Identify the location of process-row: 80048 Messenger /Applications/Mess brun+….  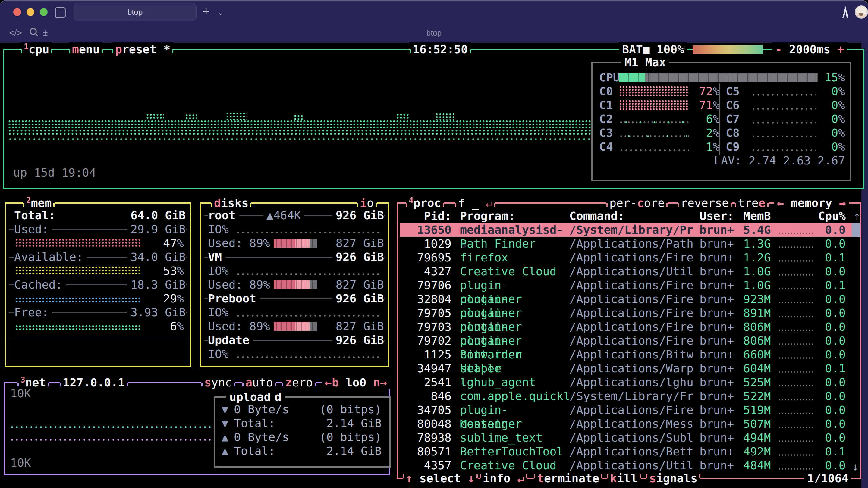
(630, 424).